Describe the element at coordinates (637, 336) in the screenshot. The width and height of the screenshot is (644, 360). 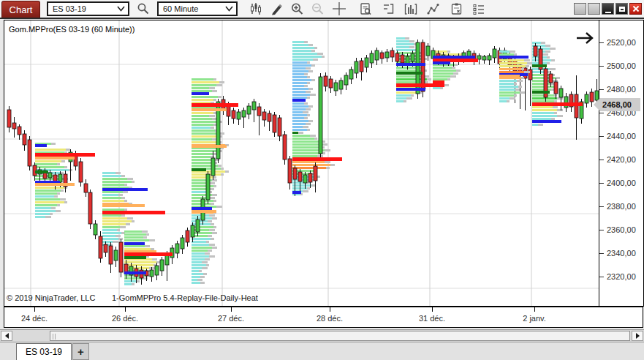
I see `scroll-right-button` at that location.